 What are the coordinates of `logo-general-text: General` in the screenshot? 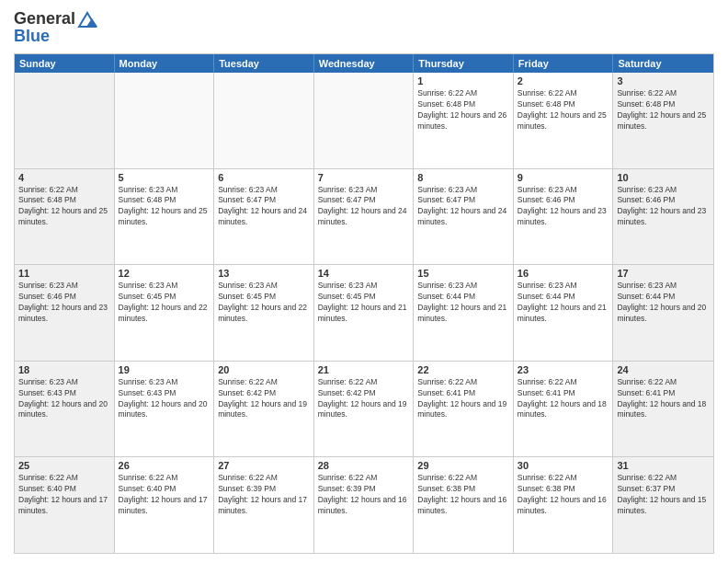 It's located at (44, 18).